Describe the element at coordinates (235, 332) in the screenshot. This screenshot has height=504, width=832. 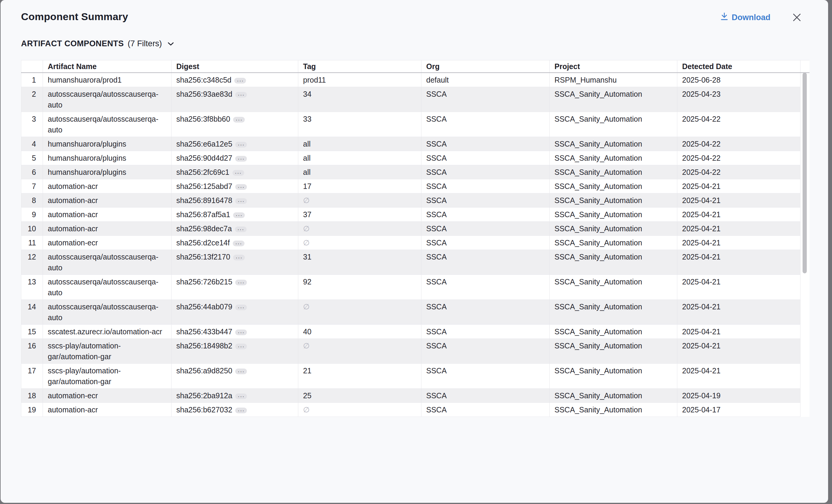
I see `cell-digest: sha256:433b447···` at that location.